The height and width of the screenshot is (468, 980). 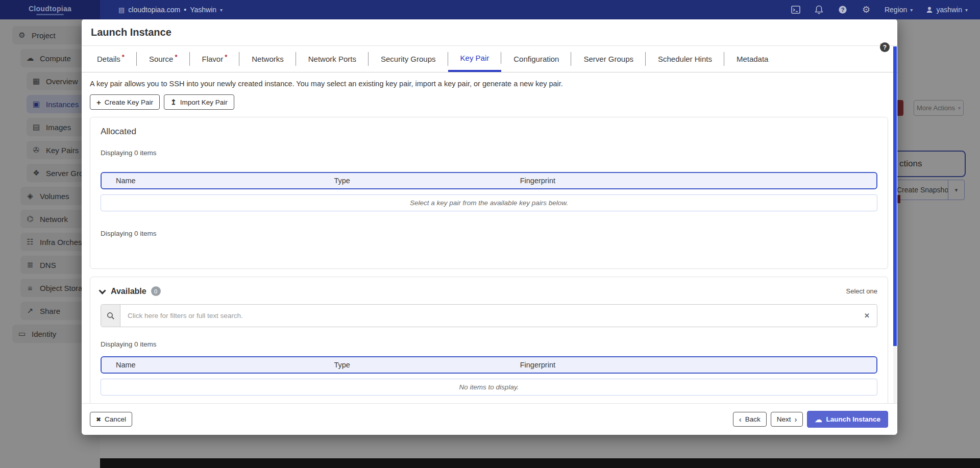 I want to click on logo-text: Cloudtopiaa, so click(x=50, y=9).